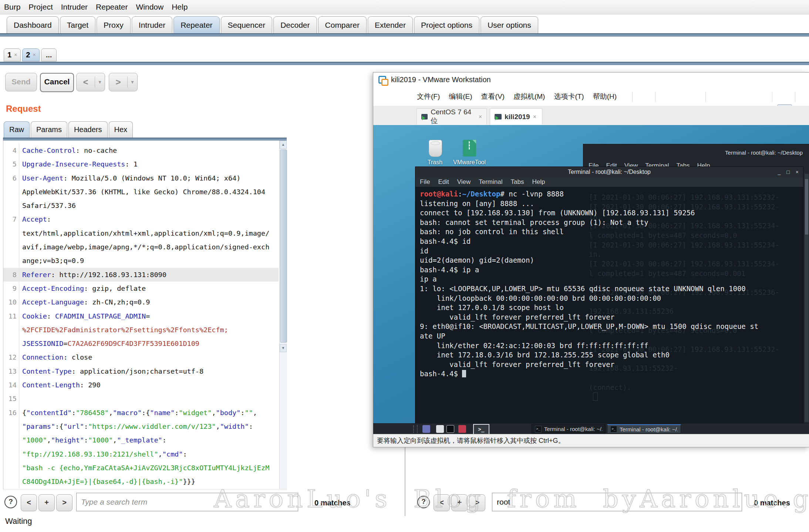 The height and width of the screenshot is (532, 809). I want to click on file-manager-icon, so click(440, 429).